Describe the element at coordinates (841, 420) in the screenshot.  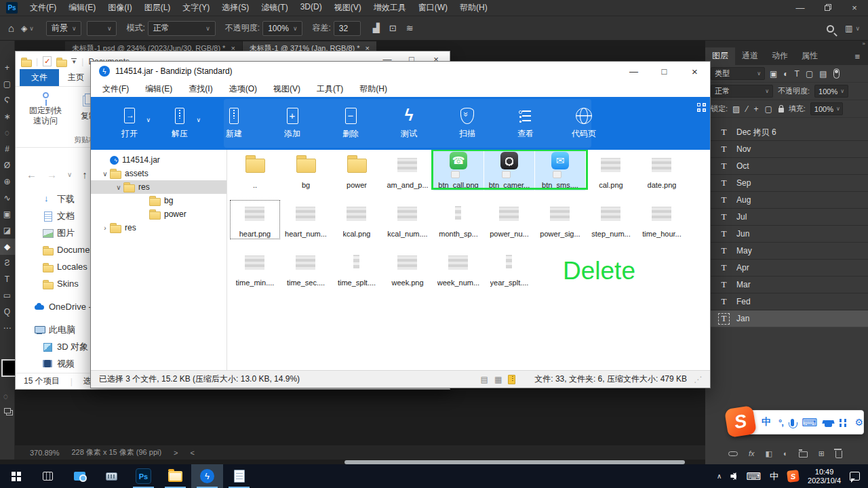
I see `toolbox-icon` at that location.